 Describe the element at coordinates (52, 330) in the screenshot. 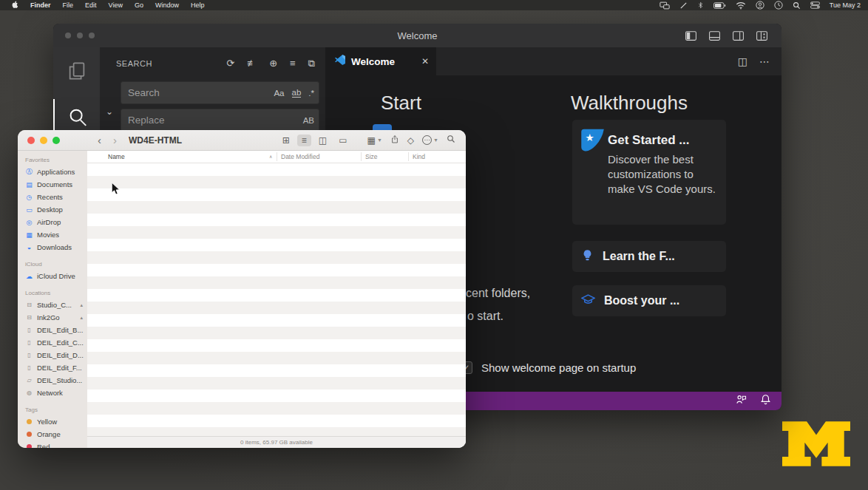

I see `sidebar-item-deil-edit-b: ▯DEIL_Edit_B...` at that location.